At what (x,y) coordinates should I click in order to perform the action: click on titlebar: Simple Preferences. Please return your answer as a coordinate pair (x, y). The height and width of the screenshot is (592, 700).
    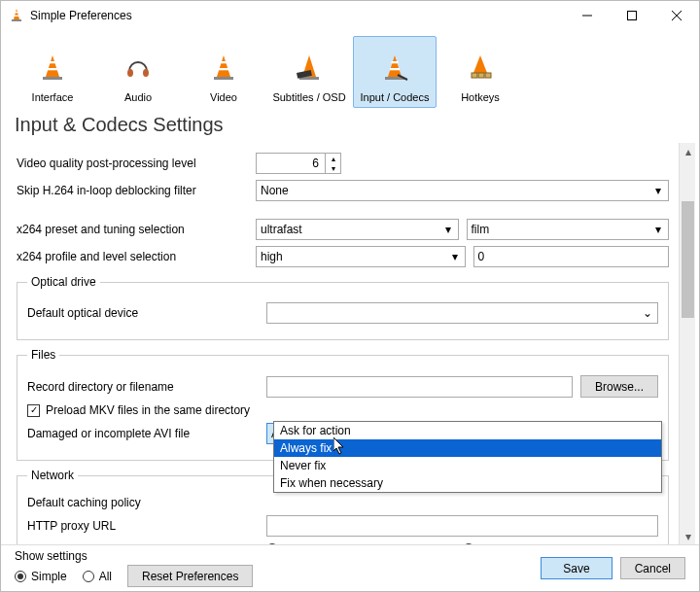
    Looking at the image, I should click on (350, 16).